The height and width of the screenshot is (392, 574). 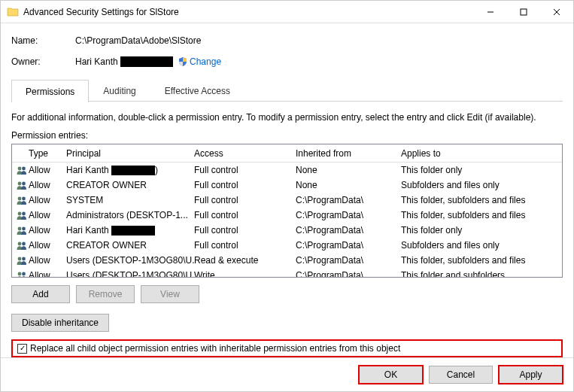 What do you see at coordinates (248, 12) in the screenshot?
I see `window-title: Advanced Security Settings for SlStore` at bounding box center [248, 12].